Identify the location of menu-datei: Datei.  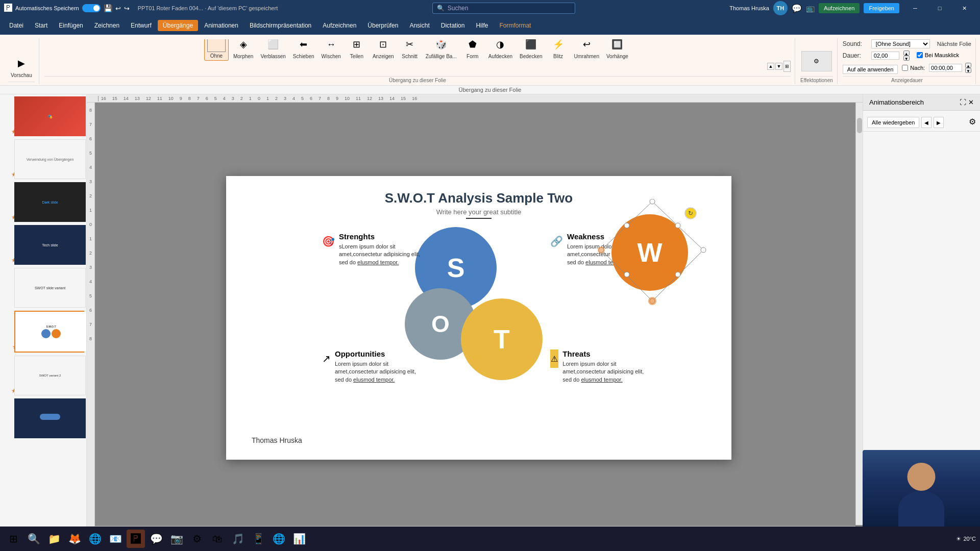
(16, 26).